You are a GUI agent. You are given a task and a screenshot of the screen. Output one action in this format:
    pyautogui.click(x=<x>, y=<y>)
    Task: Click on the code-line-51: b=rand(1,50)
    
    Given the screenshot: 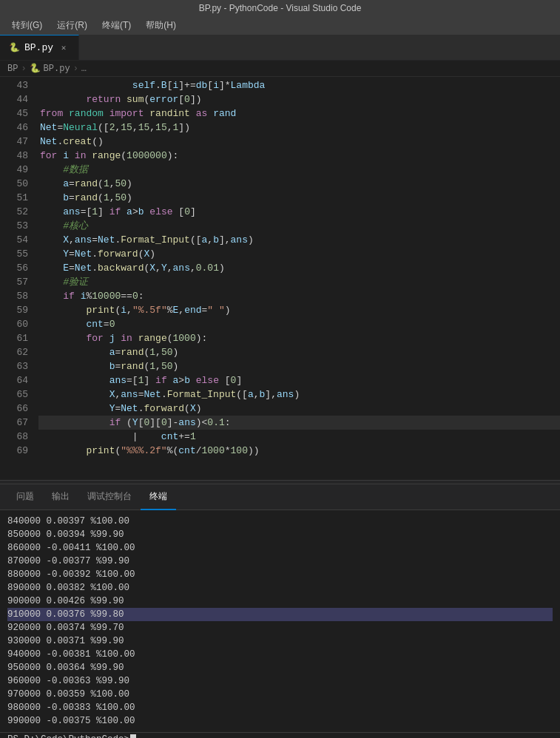 What is the action you would take?
    pyautogui.click(x=299, y=198)
    